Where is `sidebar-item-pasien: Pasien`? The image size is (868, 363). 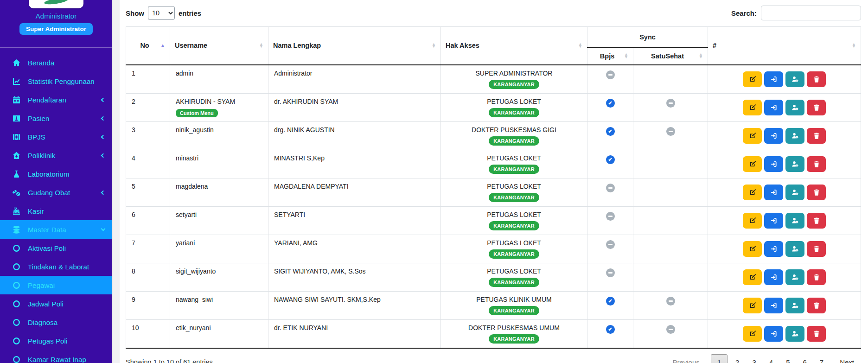 sidebar-item-pasien: Pasien is located at coordinates (56, 118).